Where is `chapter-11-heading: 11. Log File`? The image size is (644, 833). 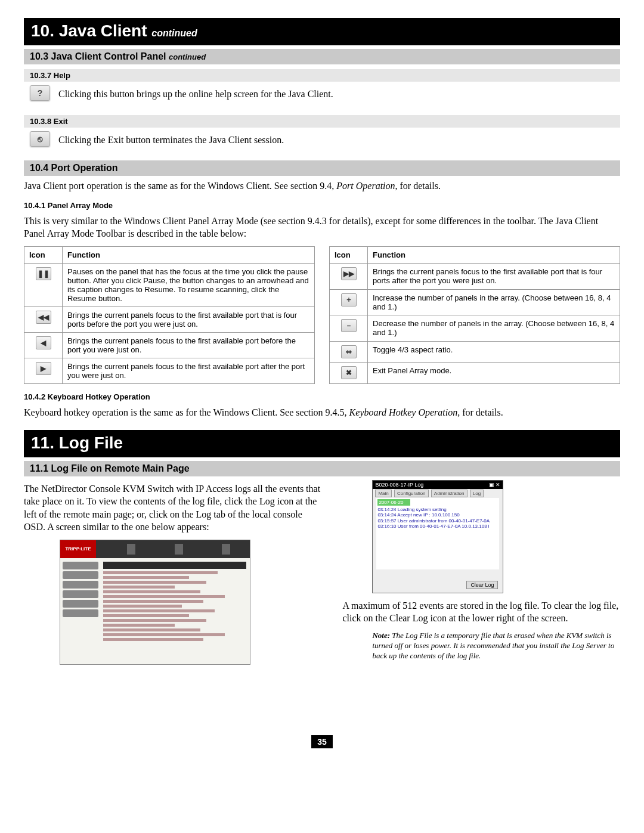 chapter-11-heading: 11. Log File is located at coordinates (322, 444).